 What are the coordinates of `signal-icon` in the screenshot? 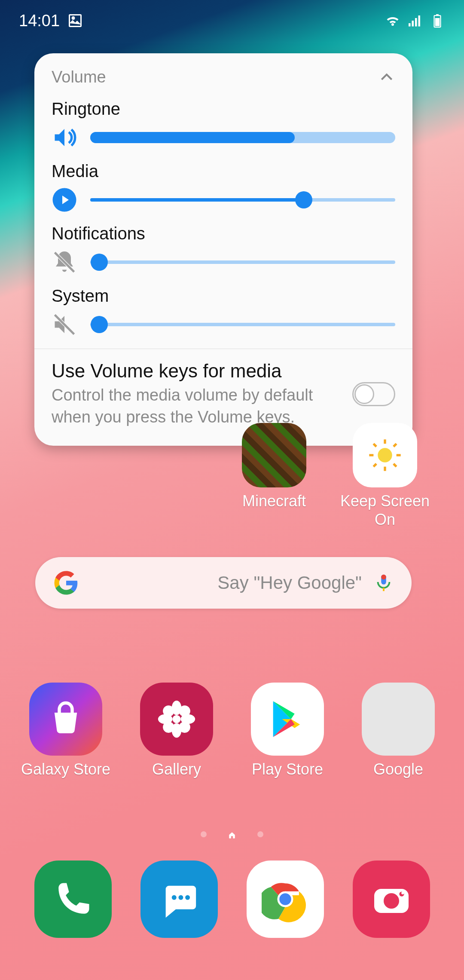 It's located at (415, 21).